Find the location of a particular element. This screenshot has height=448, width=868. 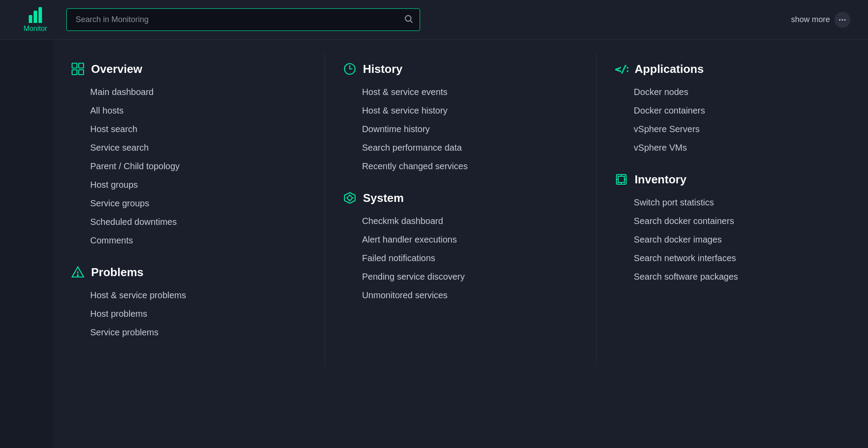

list-item: Switch port statistics is located at coordinates (742, 202).